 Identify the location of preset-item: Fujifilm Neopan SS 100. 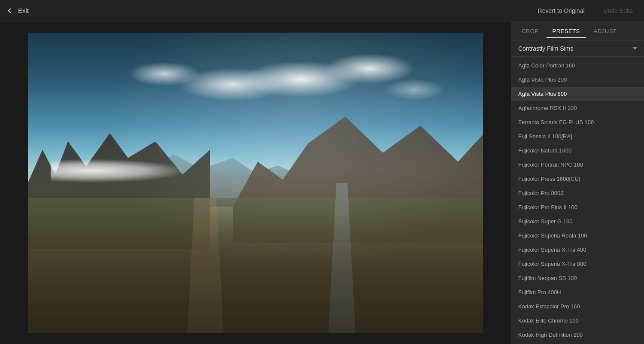
(578, 278).